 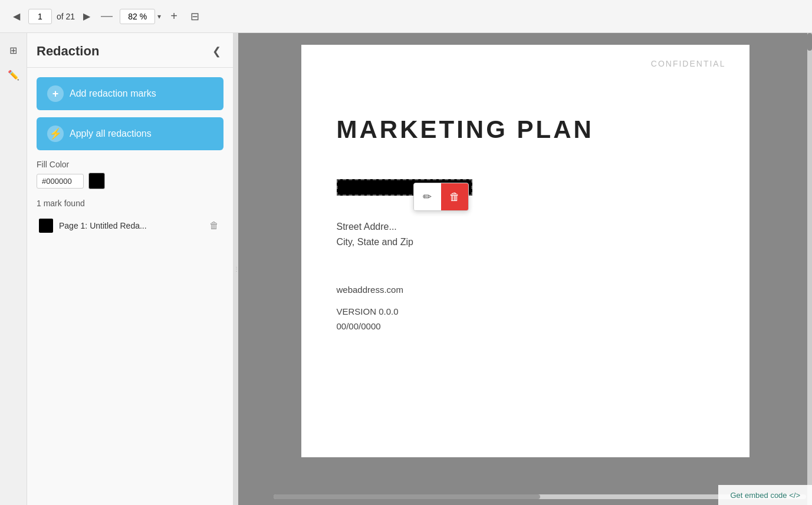 I want to click on marks-list: Page 1: Untitled Reda... 🗑, so click(x=130, y=226).